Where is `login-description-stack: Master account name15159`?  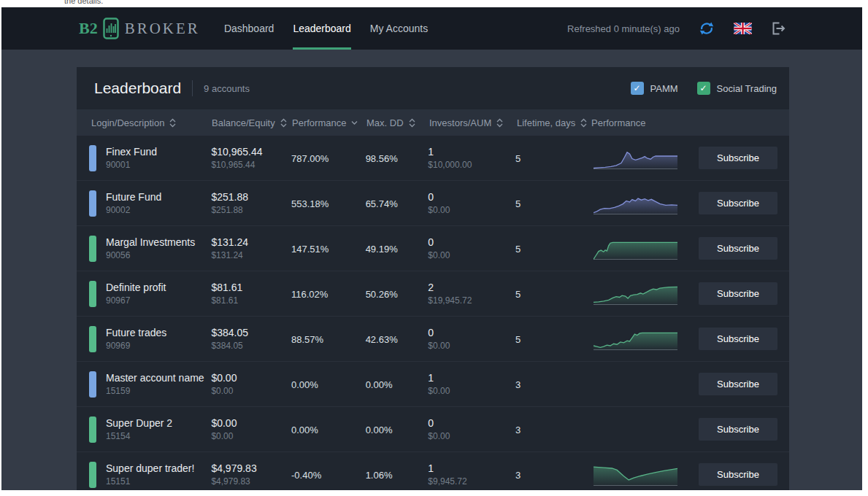
login-description-stack: Master account name15159 is located at coordinates (155, 384).